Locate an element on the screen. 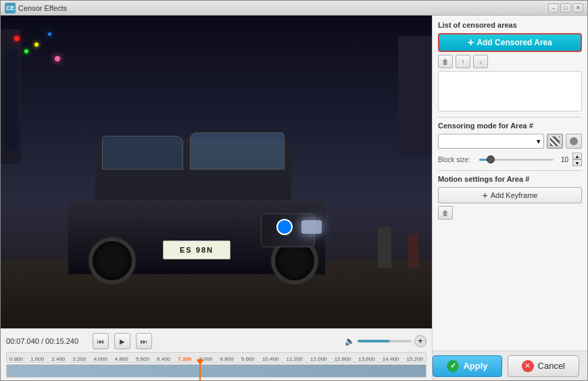 The width and height of the screenshot is (588, 381). tick-3: 3.200 is located at coordinates (79, 359).